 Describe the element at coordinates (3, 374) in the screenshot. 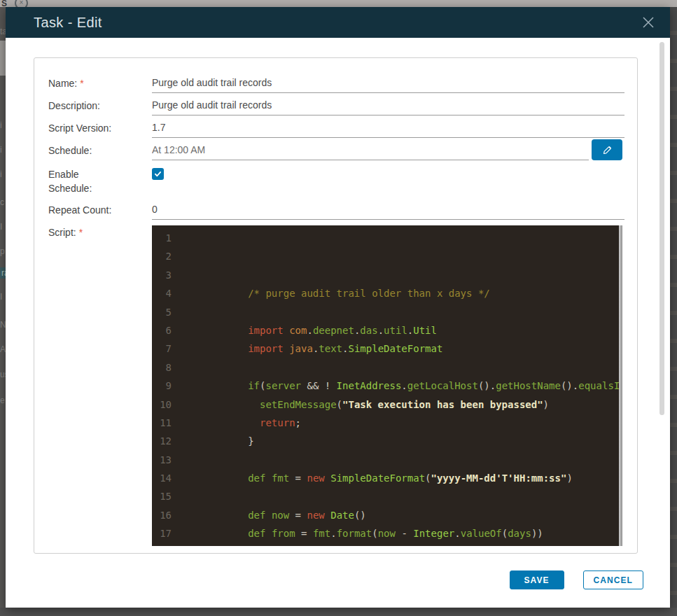

I see `backdrop-text-fragment: us` at that location.